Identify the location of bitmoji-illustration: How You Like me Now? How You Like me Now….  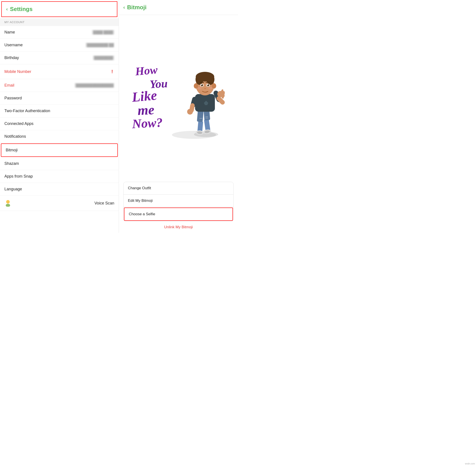
(179, 97).